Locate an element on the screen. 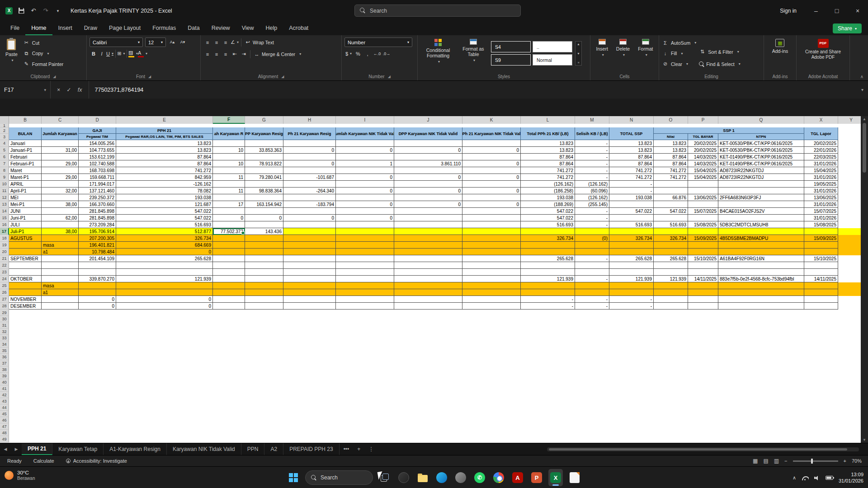 The image size is (868, 488). find-select-button: Find & Select is located at coordinates (720, 64).